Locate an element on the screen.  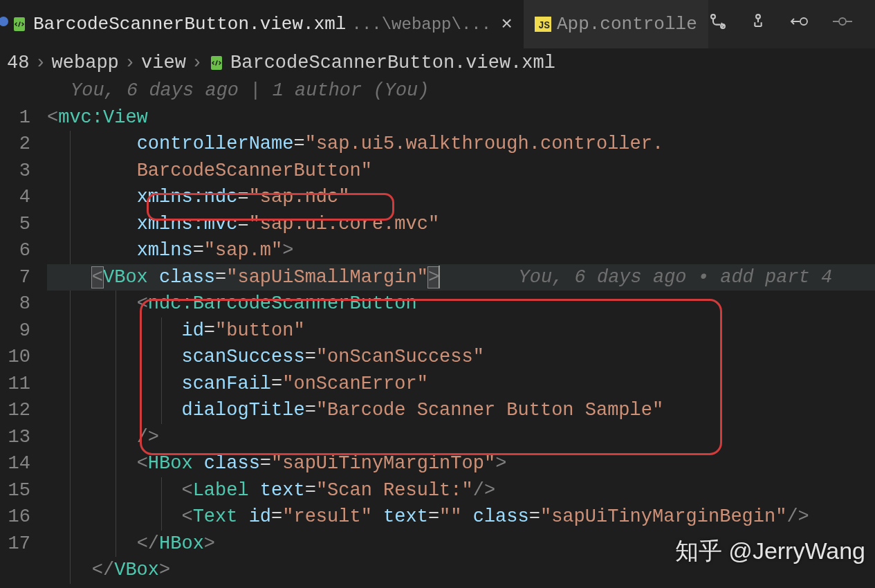
close-icon: × is located at coordinates (506, 25).